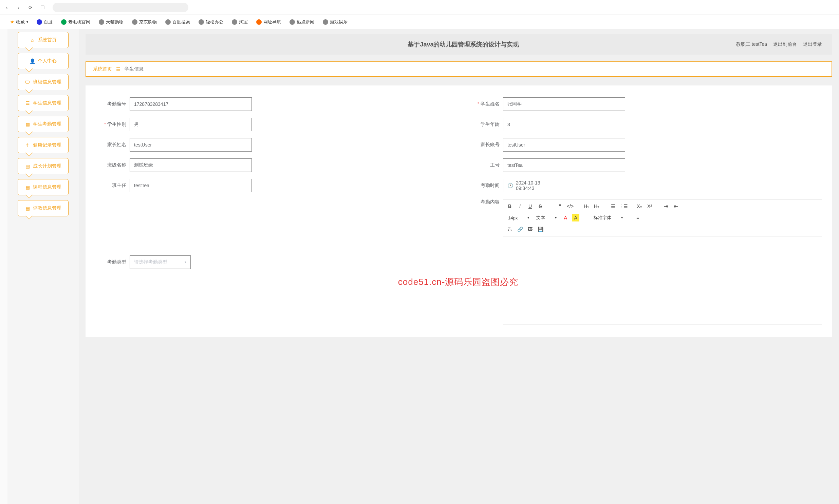 The width and height of the screenshot is (839, 504). Describe the element at coordinates (510, 206) in the screenshot. I see `bold-button: B` at that location.